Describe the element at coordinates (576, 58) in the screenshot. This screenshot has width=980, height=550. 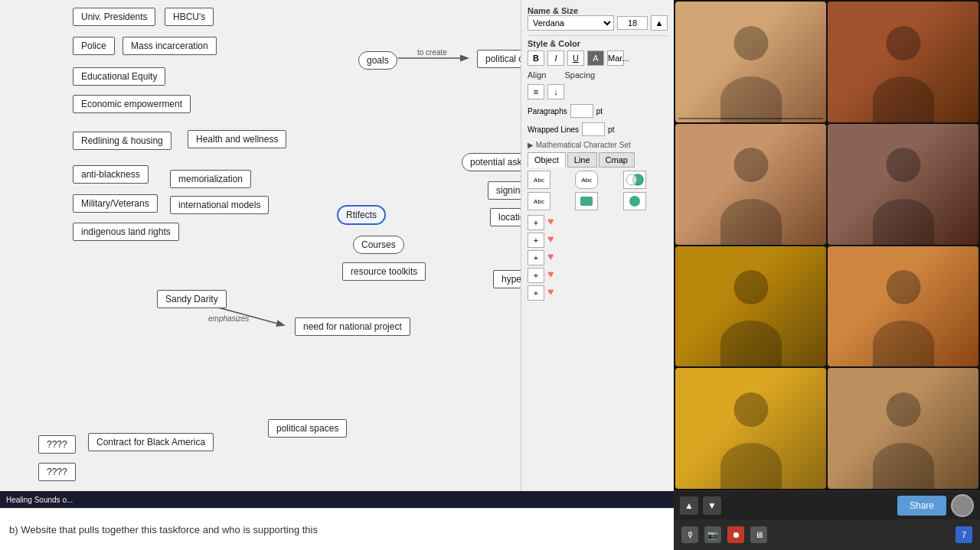
I see `underline-button: U` at that location.